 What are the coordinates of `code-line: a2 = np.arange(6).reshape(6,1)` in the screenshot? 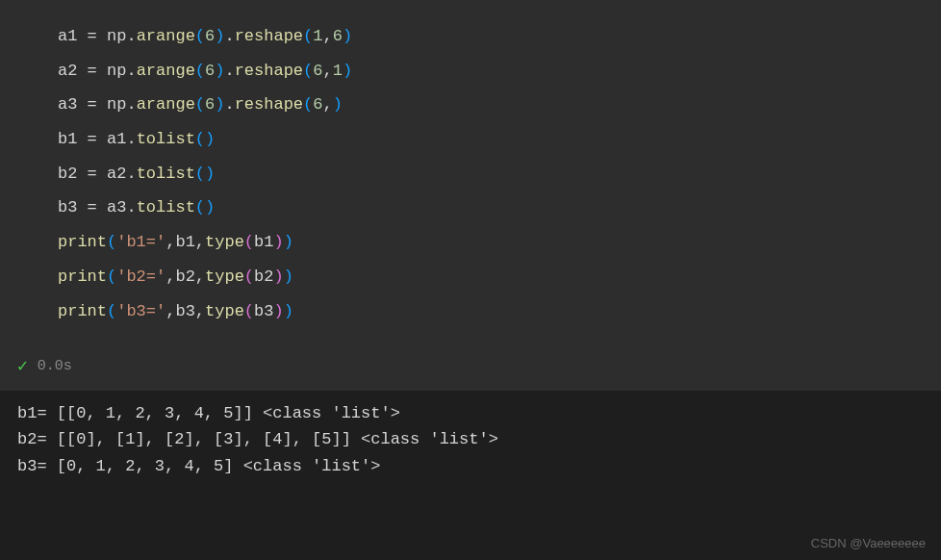 It's located at (499, 71).